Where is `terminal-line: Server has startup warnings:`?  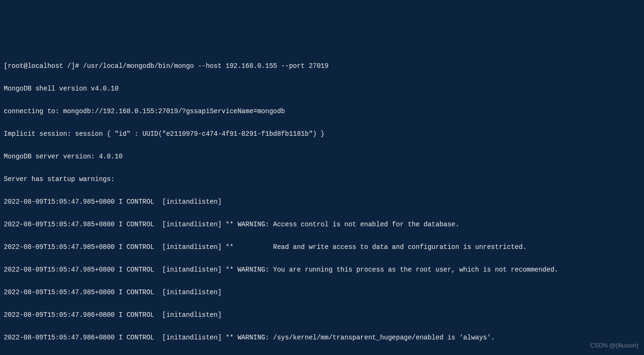 terminal-line: Server has startup warnings: is located at coordinates (322, 179).